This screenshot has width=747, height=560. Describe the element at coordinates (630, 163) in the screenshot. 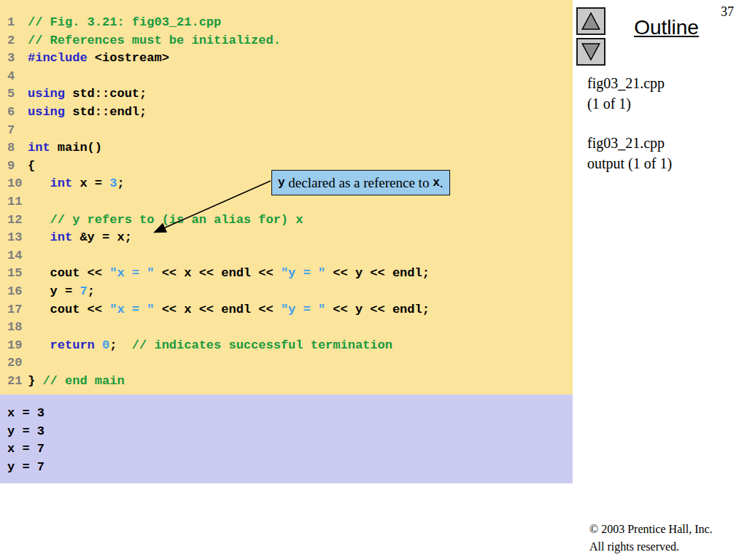

I see `caption-line: output (1 of 1)` at that location.